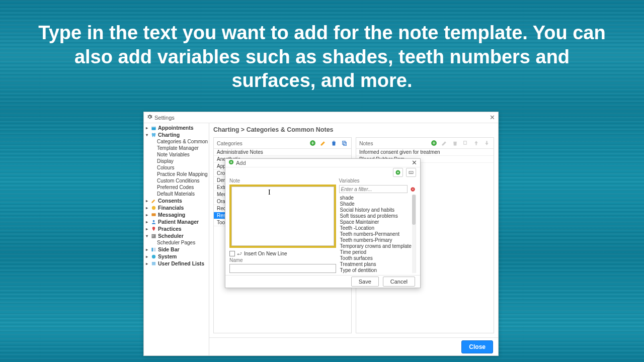 This screenshot has width=644, height=362. Describe the element at coordinates (377, 258) in the screenshot. I see `variable-row: Tooth surfaces` at that location.